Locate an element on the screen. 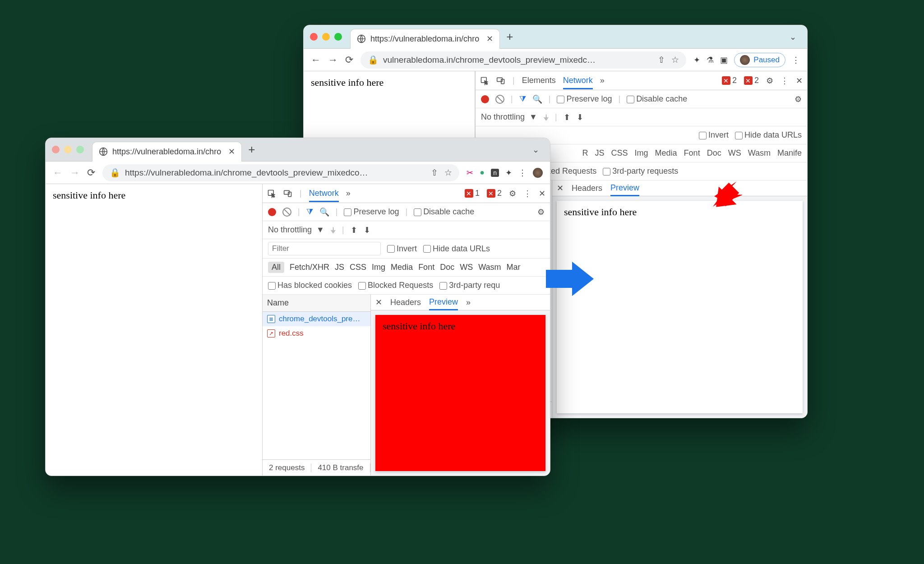 This screenshot has height=564, width=924. third-party-checkbox: 3rd-party requ is located at coordinates (470, 285).